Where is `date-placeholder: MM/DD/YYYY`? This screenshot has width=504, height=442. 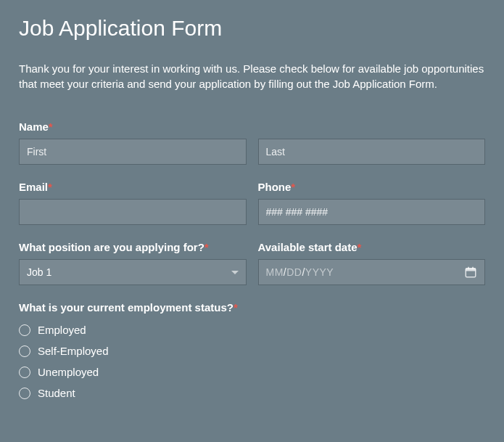
date-placeholder: MM/DD/YYYY is located at coordinates (365, 272).